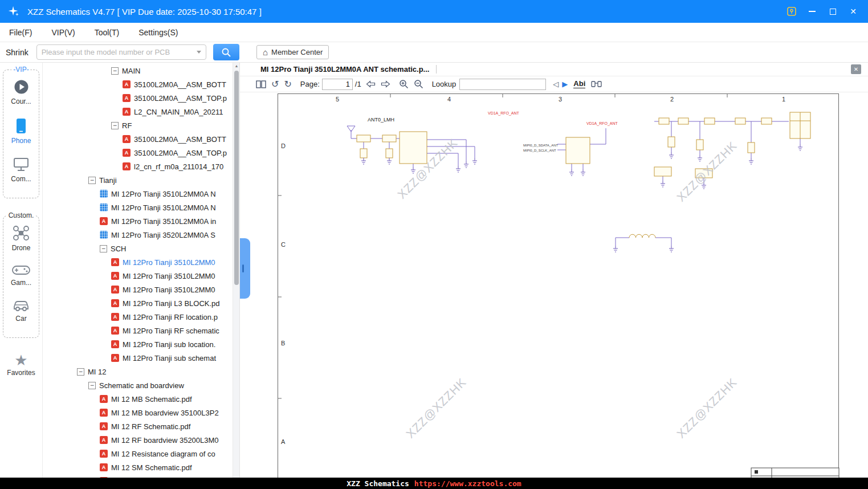 This screenshot has width=868, height=489. I want to click on tree-item: AL2_CN_MAIN_M0A_20211, so click(141, 112).